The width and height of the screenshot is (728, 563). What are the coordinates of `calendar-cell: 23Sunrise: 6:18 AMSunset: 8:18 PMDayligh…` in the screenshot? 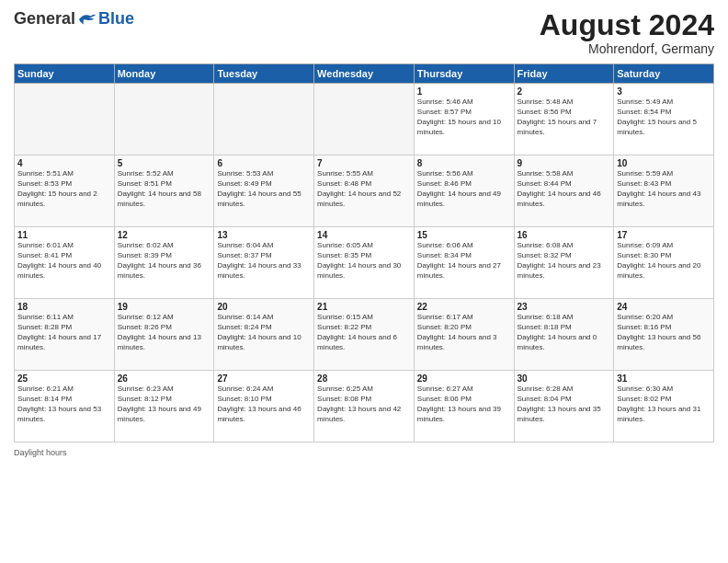 It's located at (564, 335).